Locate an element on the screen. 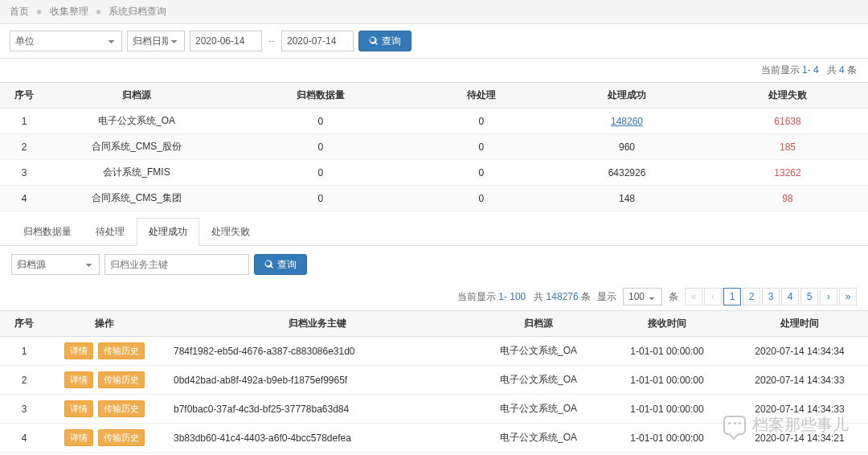 The width and height of the screenshot is (868, 455). cell-fail: 13262 is located at coordinates (788, 173).